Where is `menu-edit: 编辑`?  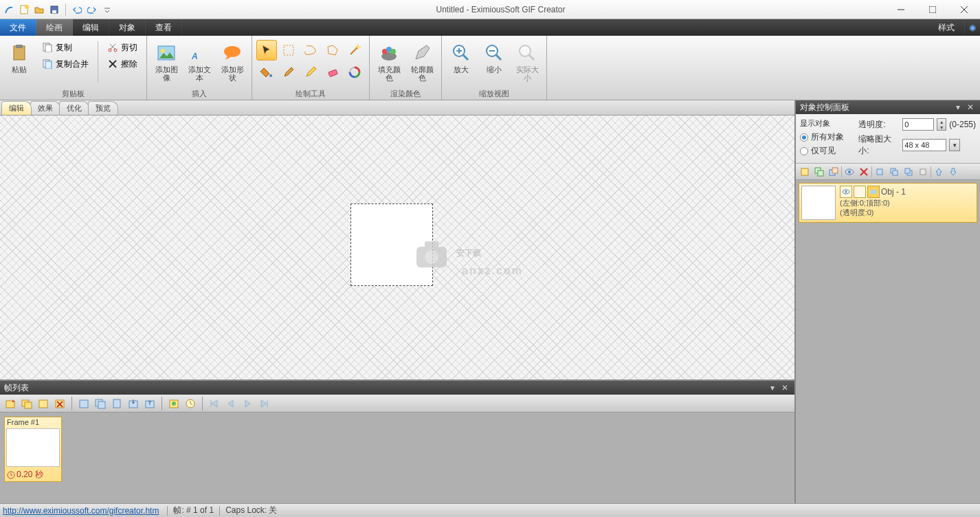 menu-edit: 编辑 is located at coordinates (91, 28).